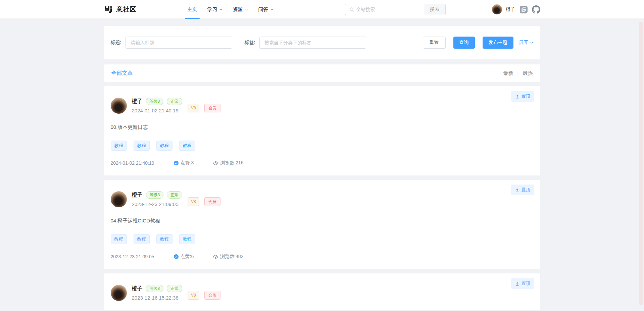 Image resolution: width=644 pixels, height=311 pixels. Describe the element at coordinates (322, 221) in the screenshot. I see `post-title: 04.橙子运维CICD教程` at that location.